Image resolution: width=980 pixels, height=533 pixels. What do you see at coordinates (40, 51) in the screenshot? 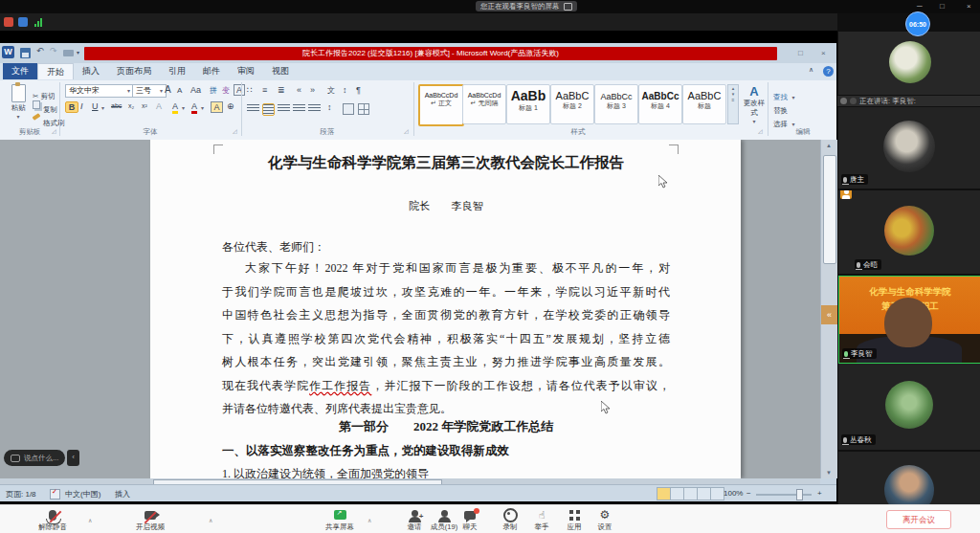
I see `undo-icon: ↶` at bounding box center [40, 51].